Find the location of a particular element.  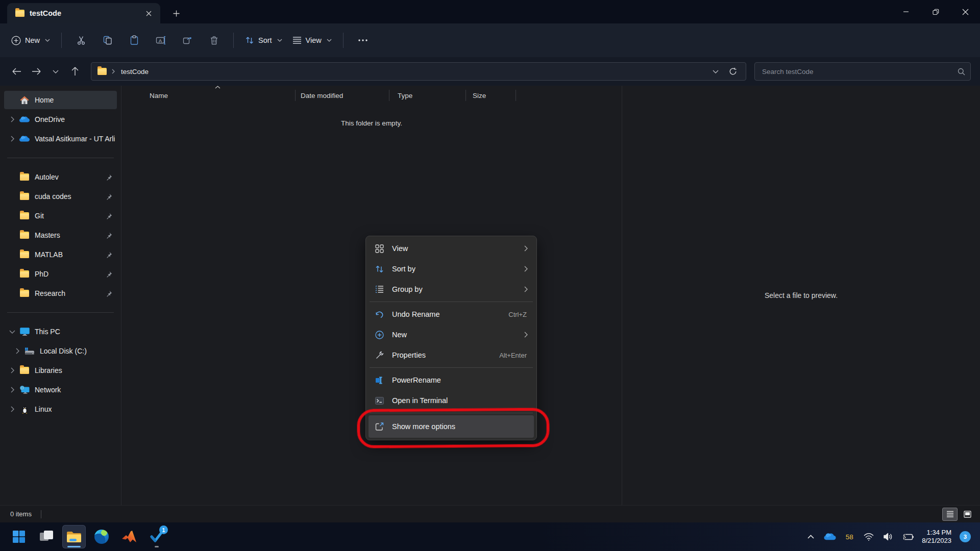

command-toolbar: New A is located at coordinates (490, 40).